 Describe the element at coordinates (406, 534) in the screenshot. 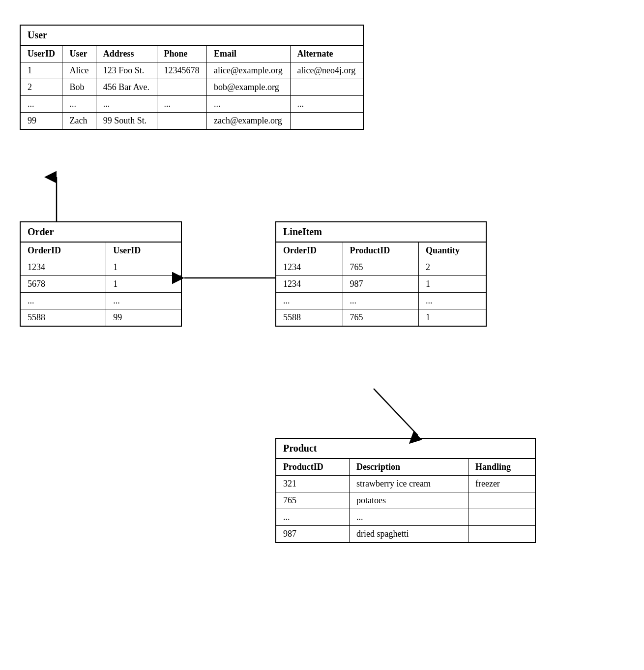

I see `table-row: 987 dried spaghetti` at that location.